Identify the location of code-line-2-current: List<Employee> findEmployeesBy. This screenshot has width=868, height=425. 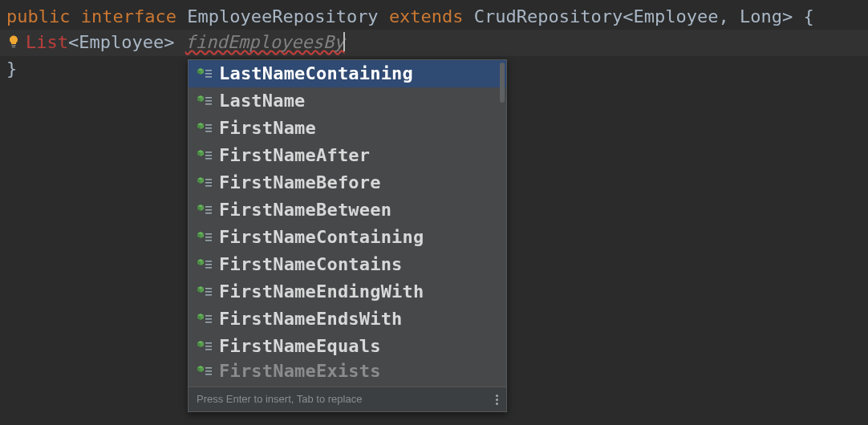
(434, 43).